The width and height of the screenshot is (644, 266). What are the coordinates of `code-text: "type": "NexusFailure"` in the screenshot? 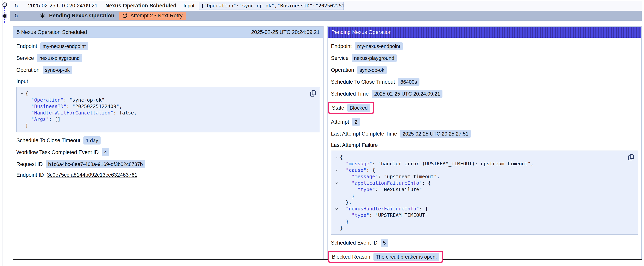 It's located at (381, 189).